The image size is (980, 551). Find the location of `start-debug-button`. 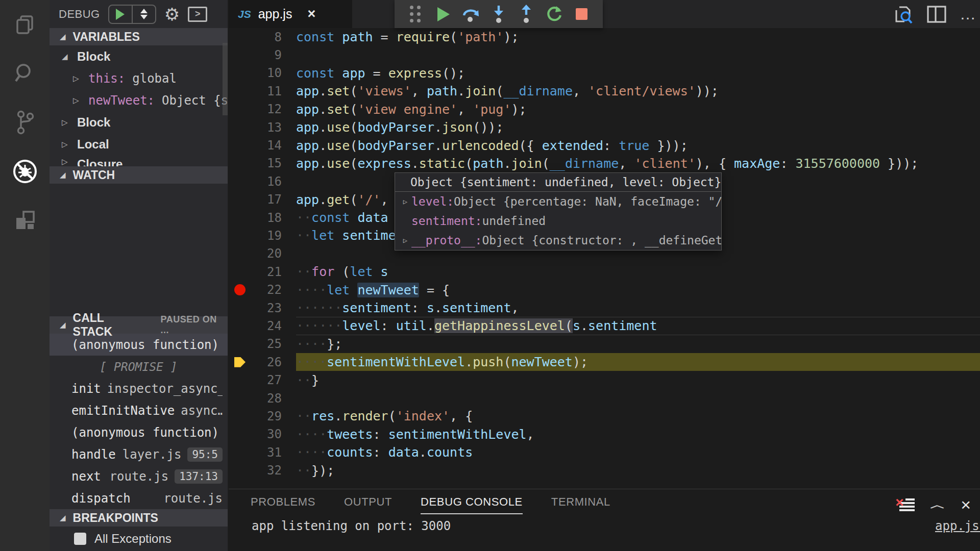

start-debug-button is located at coordinates (132, 14).